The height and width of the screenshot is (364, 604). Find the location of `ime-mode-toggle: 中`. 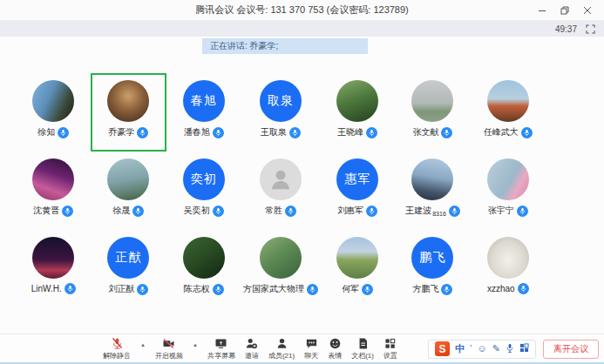

ime-mode-toggle: 中 is located at coordinates (460, 348).